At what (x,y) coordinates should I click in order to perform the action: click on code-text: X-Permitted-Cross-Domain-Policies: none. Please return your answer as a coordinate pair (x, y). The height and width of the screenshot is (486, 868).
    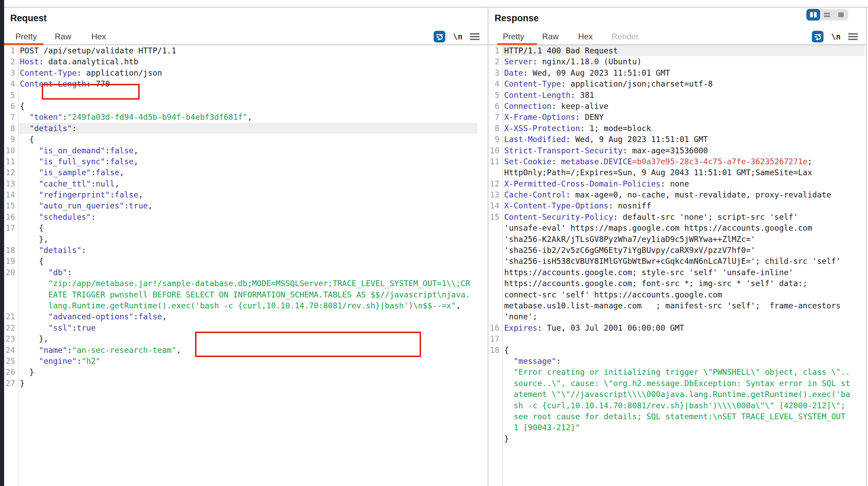
    Looking at the image, I should click on (683, 184).